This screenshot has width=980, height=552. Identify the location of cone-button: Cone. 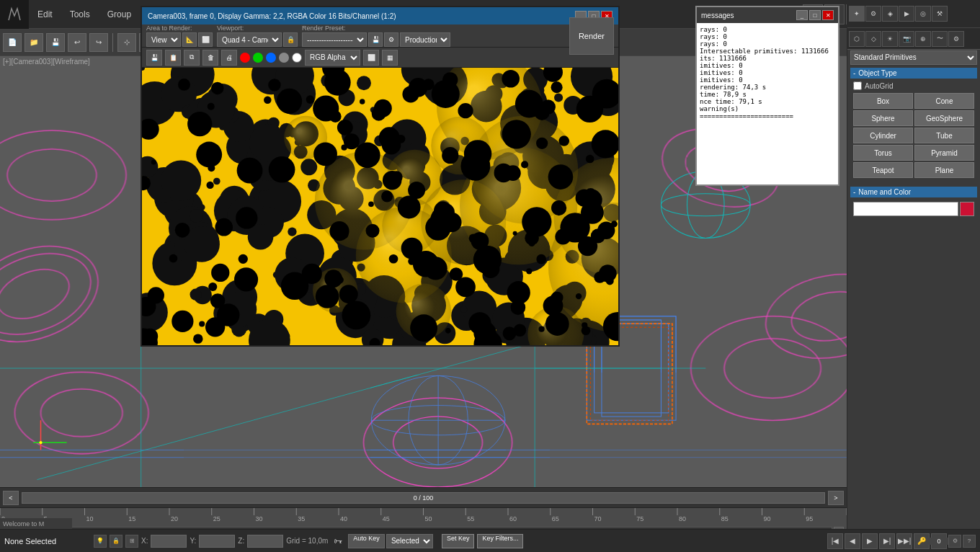
(944, 101).